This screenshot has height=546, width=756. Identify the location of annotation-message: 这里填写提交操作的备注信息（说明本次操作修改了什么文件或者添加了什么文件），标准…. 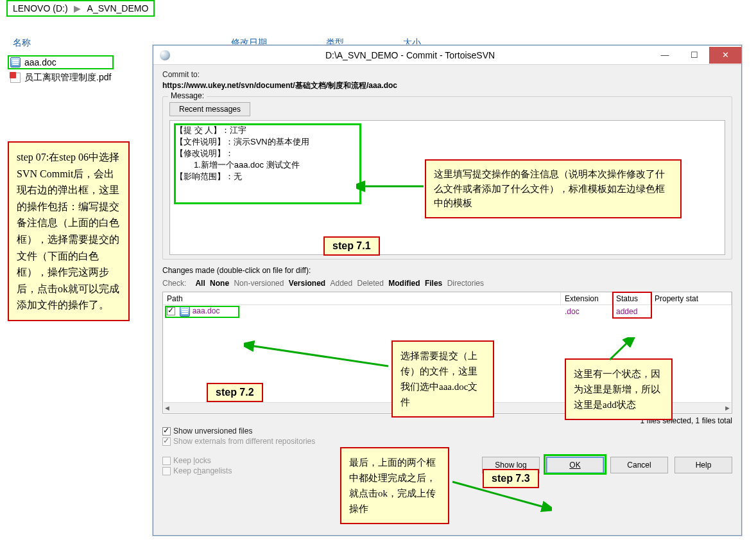
(553, 189).